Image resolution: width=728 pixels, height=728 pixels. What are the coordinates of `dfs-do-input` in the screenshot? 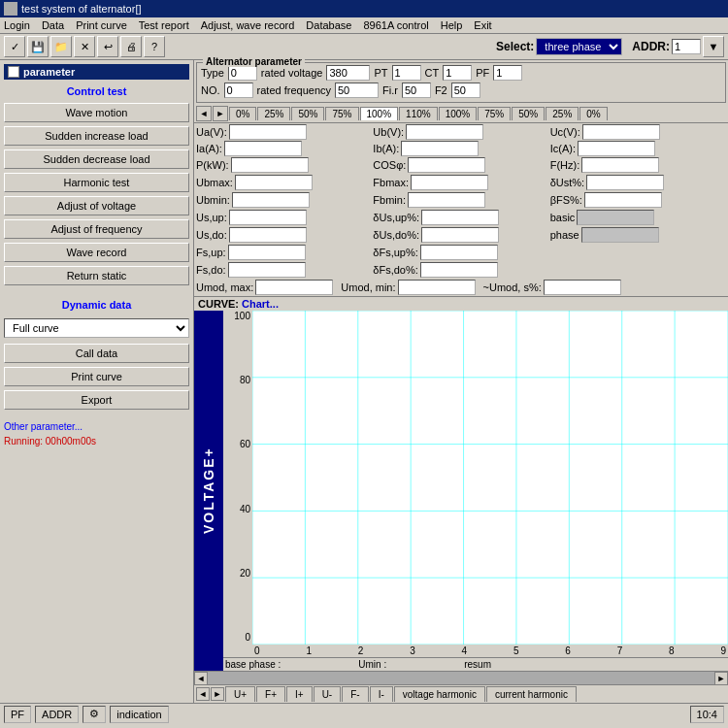 It's located at (459, 270).